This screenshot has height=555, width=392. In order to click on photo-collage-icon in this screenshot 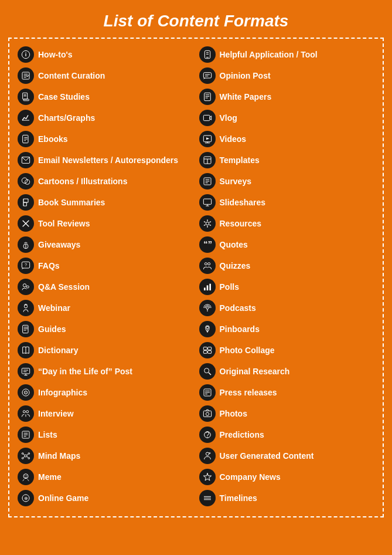, I will do `click(207, 350)`.